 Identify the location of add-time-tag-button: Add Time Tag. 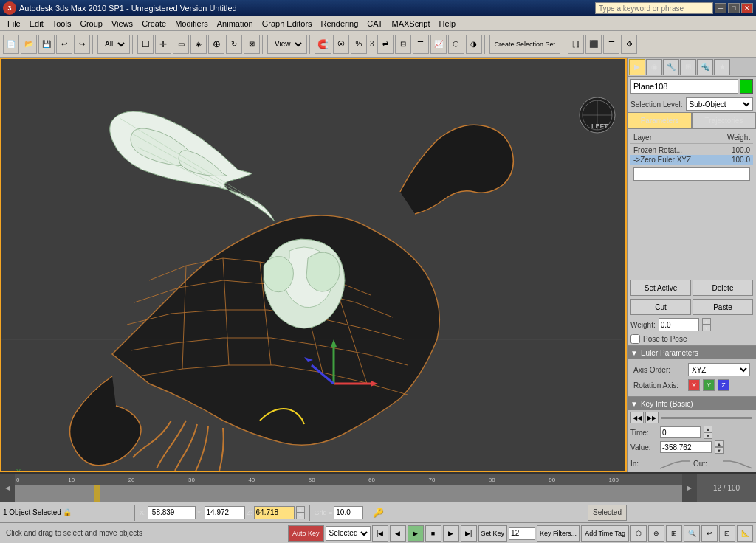
(605, 533).